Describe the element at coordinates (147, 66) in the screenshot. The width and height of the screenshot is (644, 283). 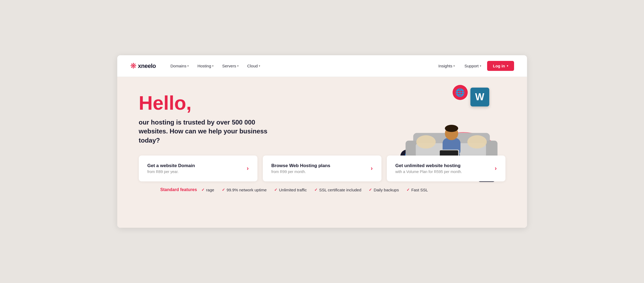
I see `logo-text: xneelo` at that location.